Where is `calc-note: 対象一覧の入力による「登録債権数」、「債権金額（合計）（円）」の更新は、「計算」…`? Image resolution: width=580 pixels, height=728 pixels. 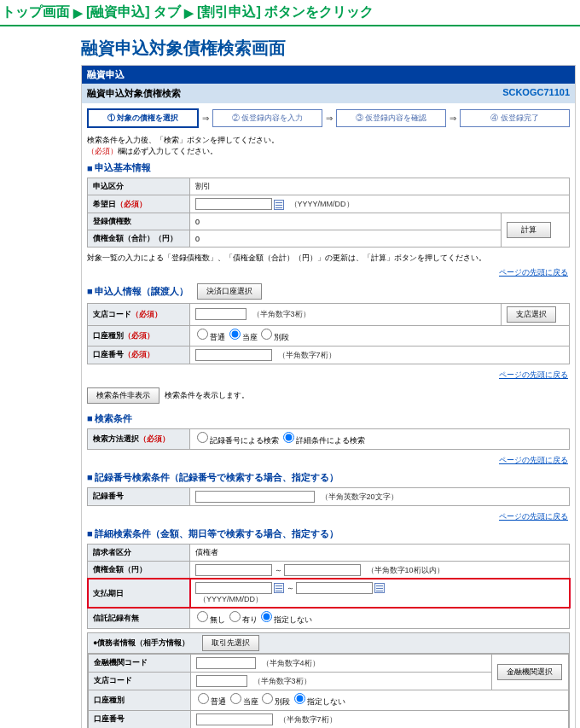 calc-note: 対象一覧の入力による「登録債権数」、「債権金額（合計）（円）」の更新は、「計算」… is located at coordinates (328, 258).